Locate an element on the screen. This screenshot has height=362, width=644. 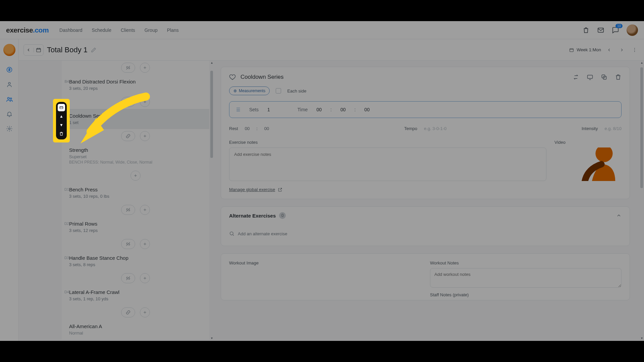
intensity-placeholder: e.g. 8/10 is located at coordinates (613, 129).